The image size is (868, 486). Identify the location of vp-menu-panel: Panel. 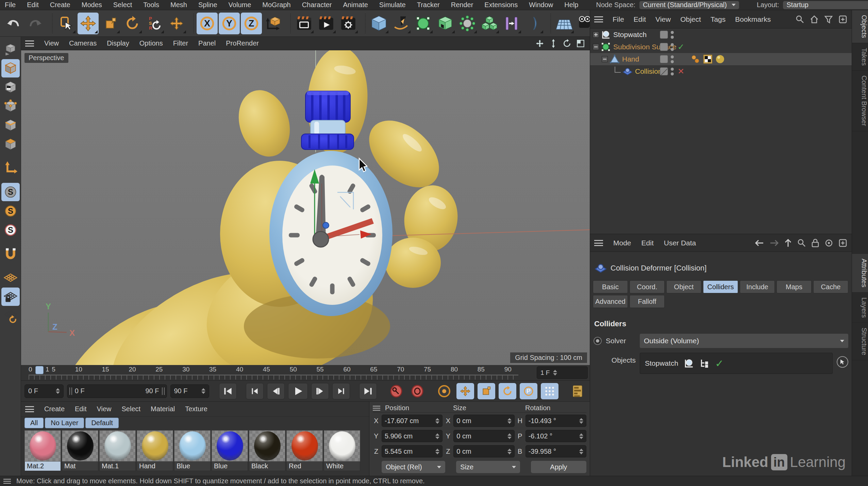
(207, 44).